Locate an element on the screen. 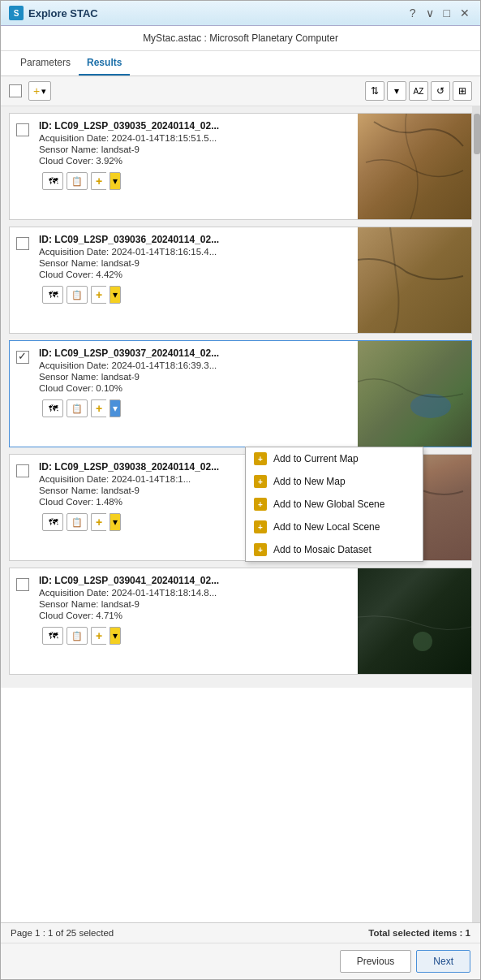  sort-updown-icon: ⇅ is located at coordinates (375, 91).